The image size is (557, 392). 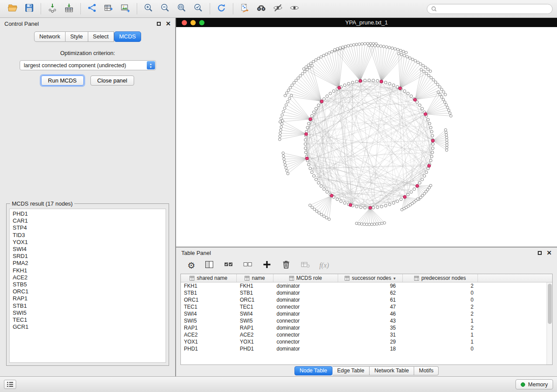 I want to click on column-header-predecessor-nodes: predecessor nodes, so click(x=440, y=278).